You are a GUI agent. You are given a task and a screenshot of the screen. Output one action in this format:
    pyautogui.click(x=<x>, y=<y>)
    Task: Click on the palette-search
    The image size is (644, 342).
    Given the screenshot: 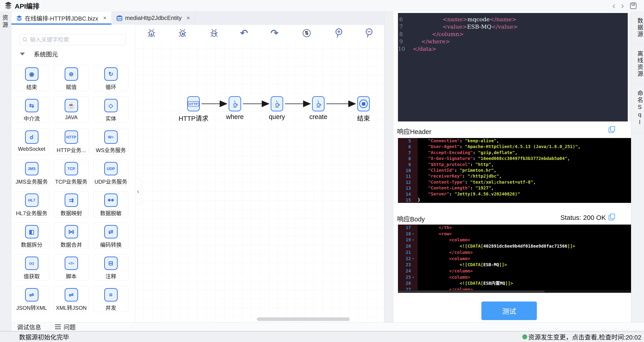 What is the action you would take?
    pyautogui.click(x=72, y=40)
    